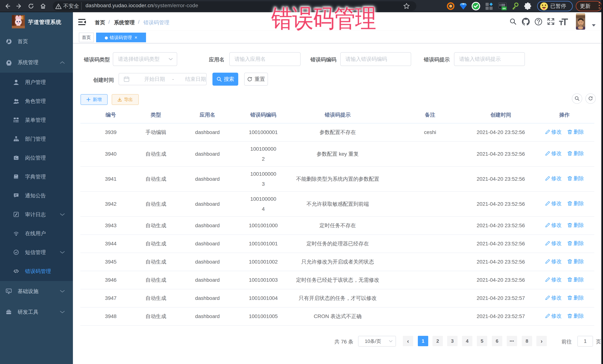 This screenshot has width=603, height=364. What do you see at coordinates (504, 8) in the screenshot?
I see `svg-text: on` at bounding box center [504, 8].